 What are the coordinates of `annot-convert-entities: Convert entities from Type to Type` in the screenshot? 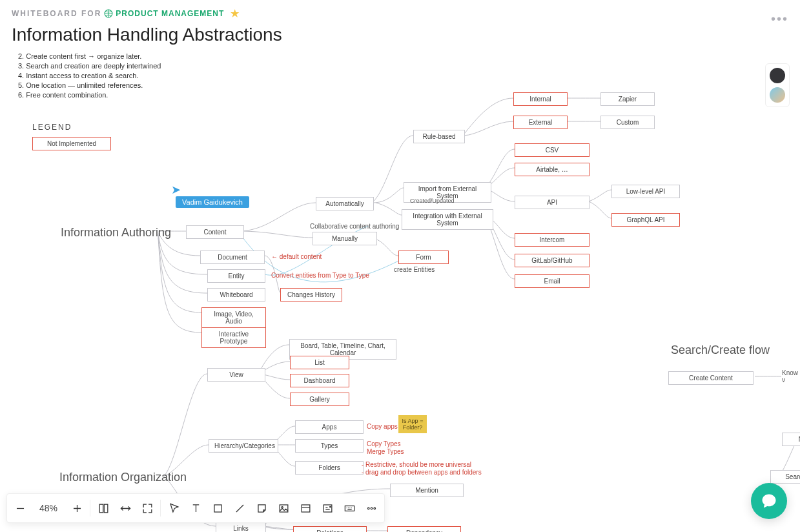 It's located at (320, 275).